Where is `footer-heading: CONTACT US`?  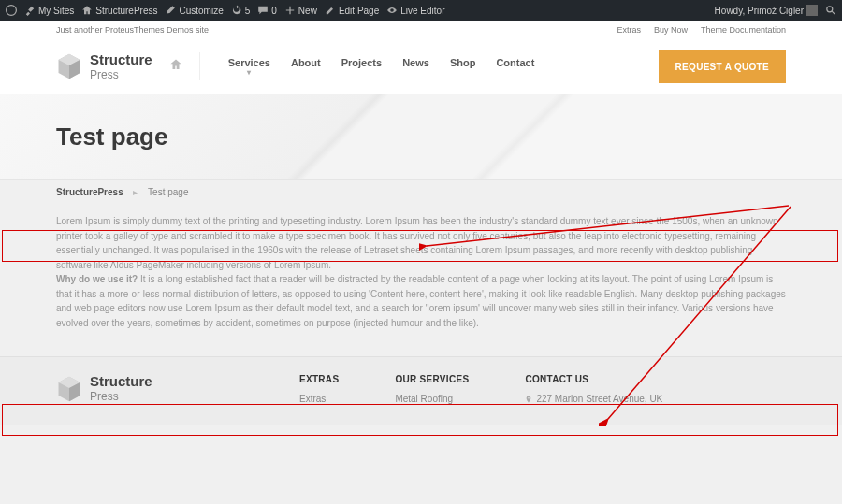 footer-heading: CONTACT US is located at coordinates (593, 380).